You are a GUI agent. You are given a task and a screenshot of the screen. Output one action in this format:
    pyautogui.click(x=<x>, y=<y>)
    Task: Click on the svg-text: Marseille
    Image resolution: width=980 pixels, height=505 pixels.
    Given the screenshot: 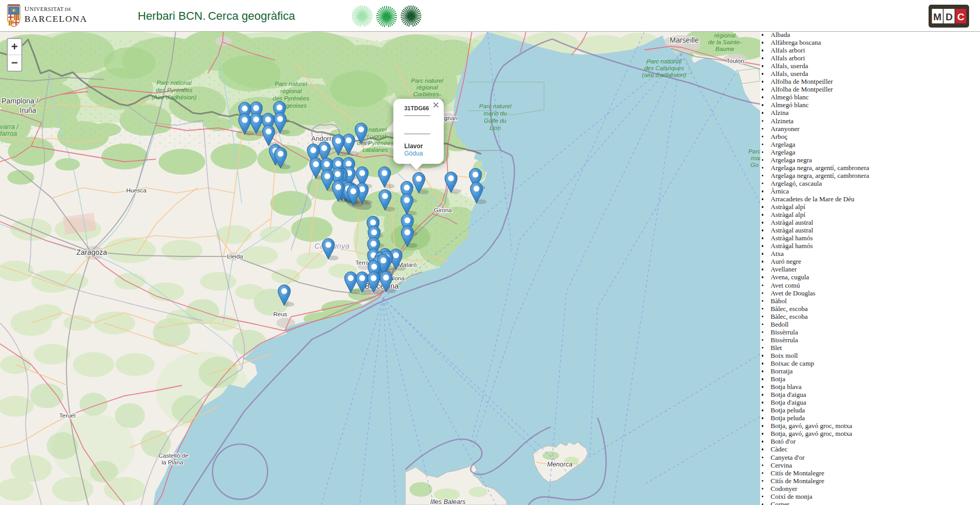 What is the action you would take?
    pyautogui.click(x=684, y=40)
    